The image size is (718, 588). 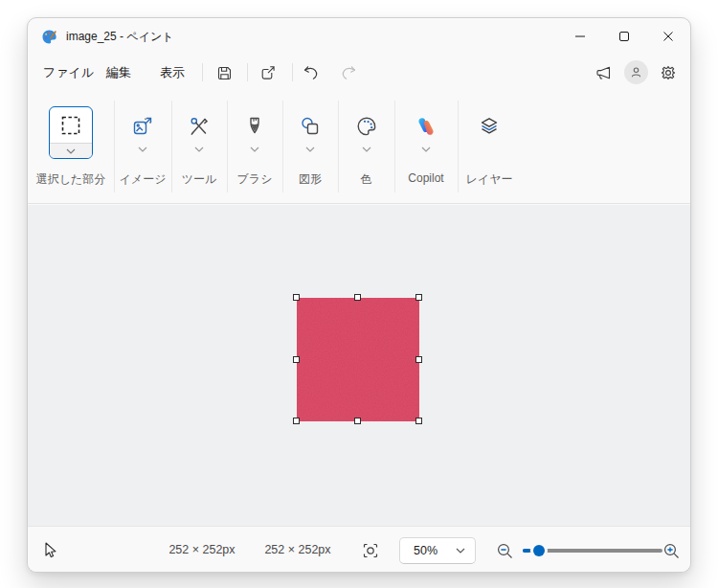 I want to click on tool-group-label: イメージ, so click(x=143, y=180).